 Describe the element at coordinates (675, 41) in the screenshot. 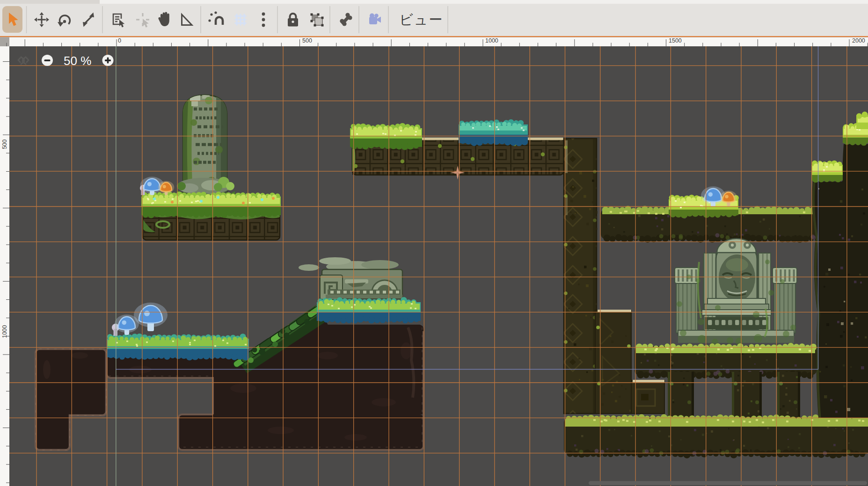

I see `svg-text: 1500` at that location.